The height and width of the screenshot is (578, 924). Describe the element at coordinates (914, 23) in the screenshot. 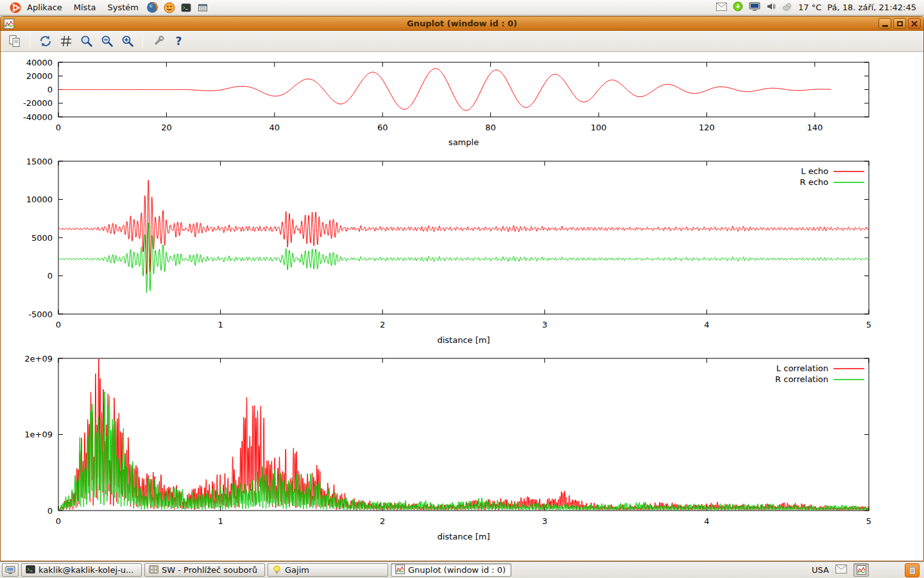

I see `close-button` at that location.